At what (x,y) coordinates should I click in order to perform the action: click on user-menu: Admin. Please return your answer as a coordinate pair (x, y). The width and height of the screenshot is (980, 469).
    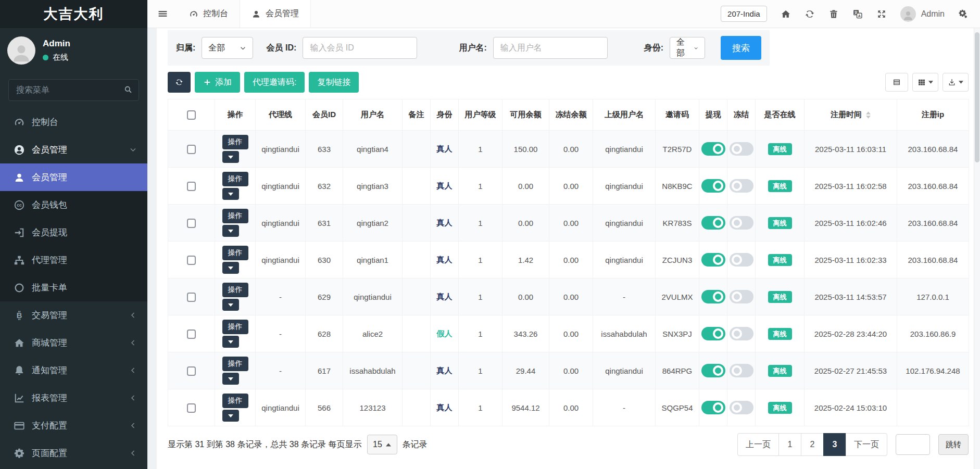
    Looking at the image, I should click on (923, 14).